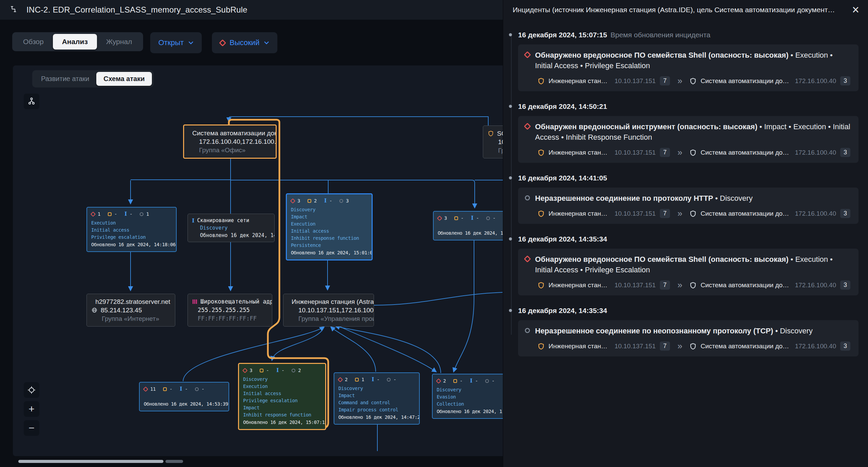 The image size is (868, 467). I want to click on node-updated: Обновлено 16 дек 2024, 1, so click(473, 412).